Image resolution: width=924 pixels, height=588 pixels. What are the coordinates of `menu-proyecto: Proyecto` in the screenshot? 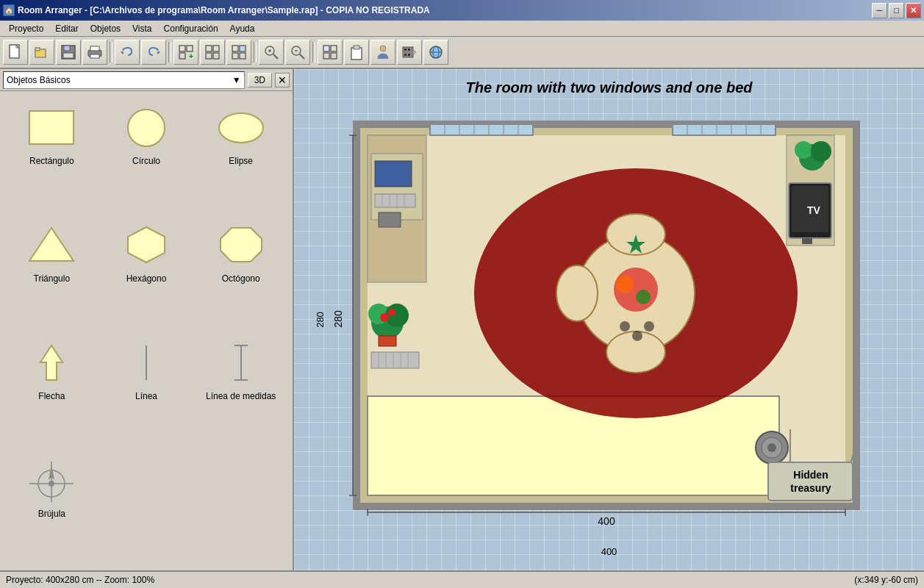 It's located at (26, 29).